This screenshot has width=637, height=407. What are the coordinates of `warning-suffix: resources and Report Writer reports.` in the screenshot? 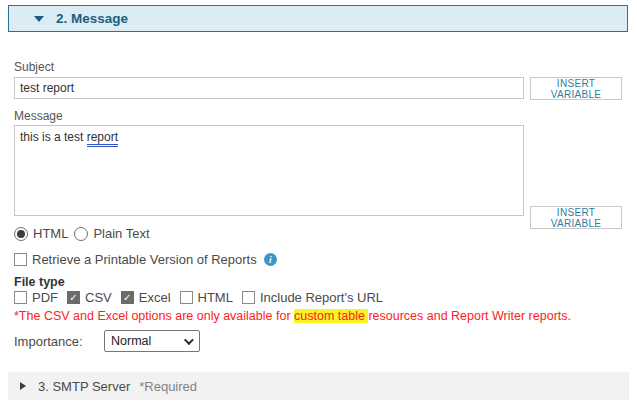 It's located at (470, 316).